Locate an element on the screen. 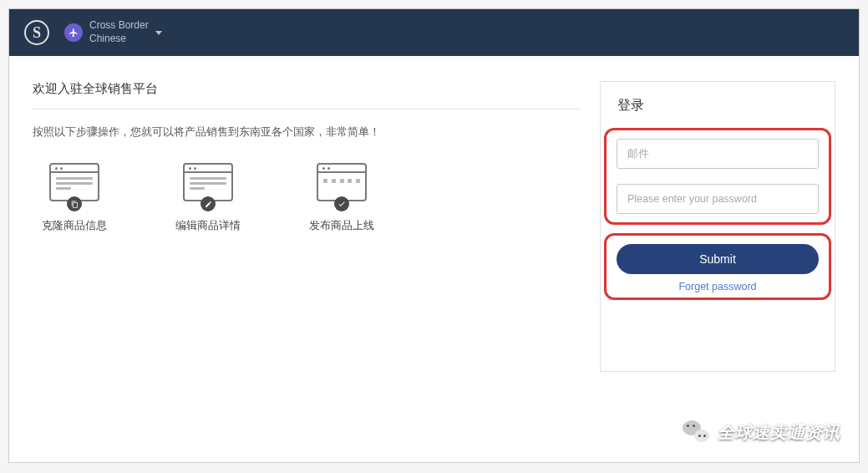 This screenshot has width=868, height=473. language-text: Chinese is located at coordinates (119, 39).